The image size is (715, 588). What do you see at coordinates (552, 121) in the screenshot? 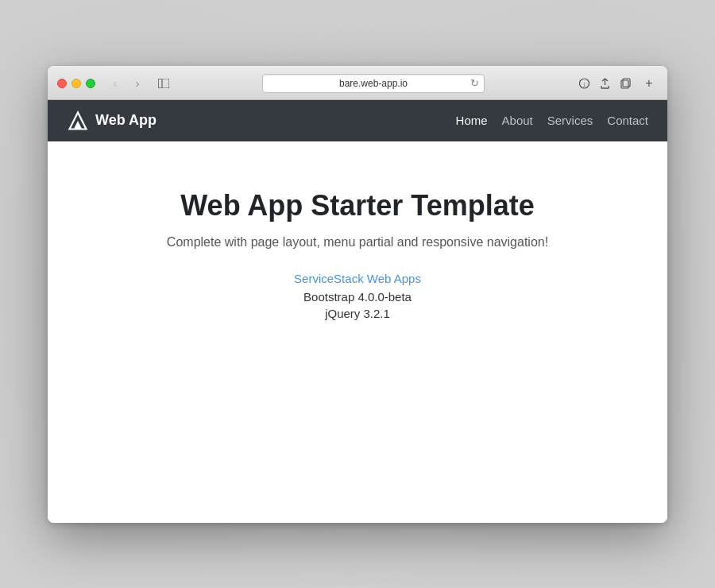
I see `site-nav-links: Home About Services Contact` at bounding box center [552, 121].